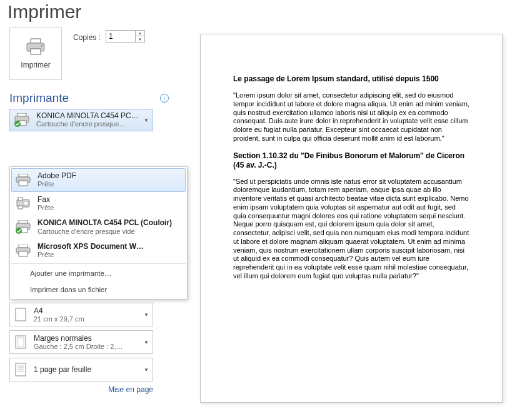 This screenshot has width=532, height=409. Describe the element at coordinates (59, 311) in the screenshot. I see `paper-title: A4` at that location.